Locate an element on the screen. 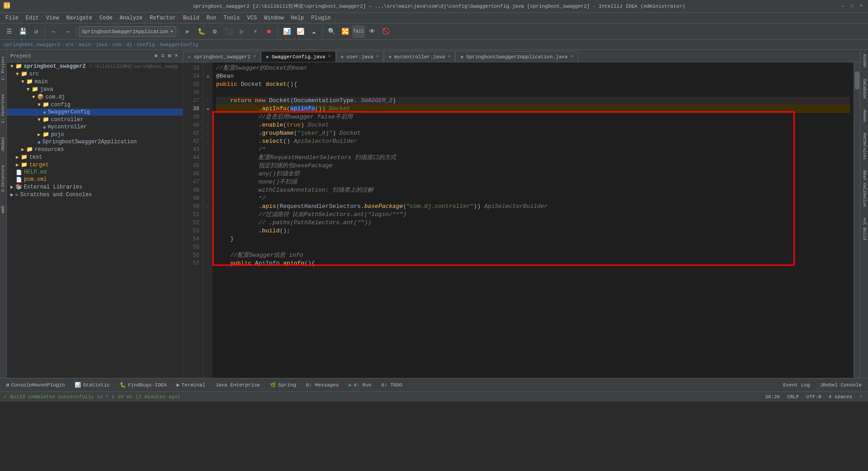 The image size is (868, 471). editor-scrollbar is located at coordinates (857, 220).